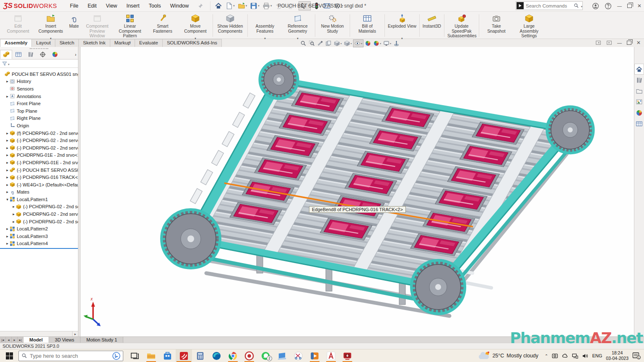  I want to click on ribbon-new-motion-study: New Motion Study, so click(332, 26).